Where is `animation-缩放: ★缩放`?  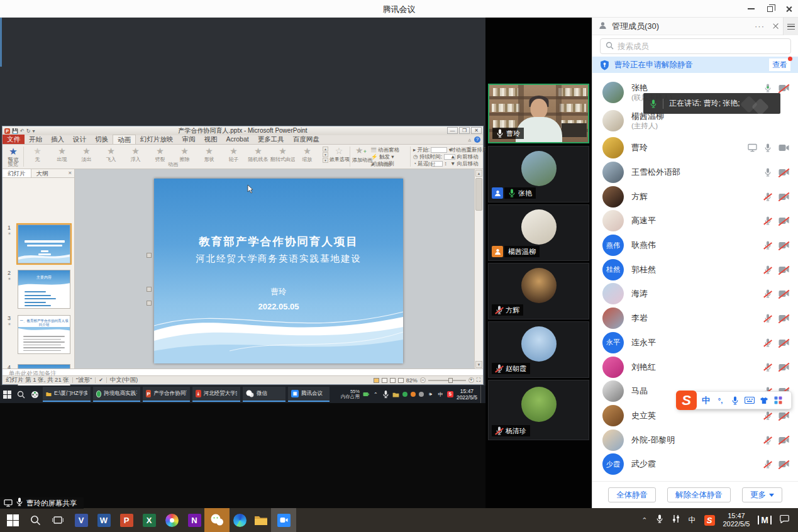 animation-缩放: ★缩放 is located at coordinates (307, 155).